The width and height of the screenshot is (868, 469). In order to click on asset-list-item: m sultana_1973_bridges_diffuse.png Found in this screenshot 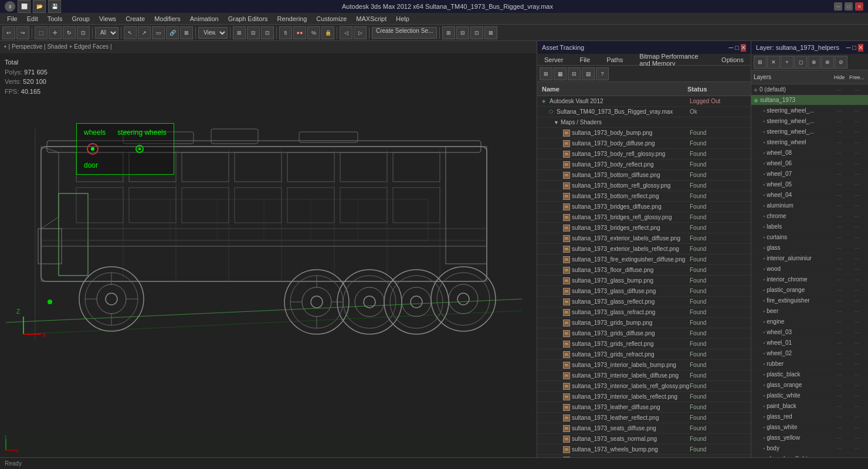, I will do `click(644, 207)`.